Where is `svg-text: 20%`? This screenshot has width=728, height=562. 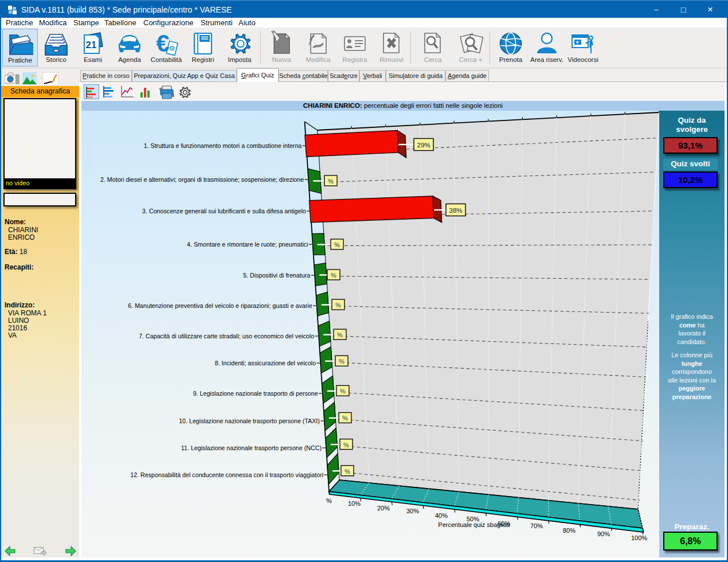 svg-text: 20% is located at coordinates (383, 508).